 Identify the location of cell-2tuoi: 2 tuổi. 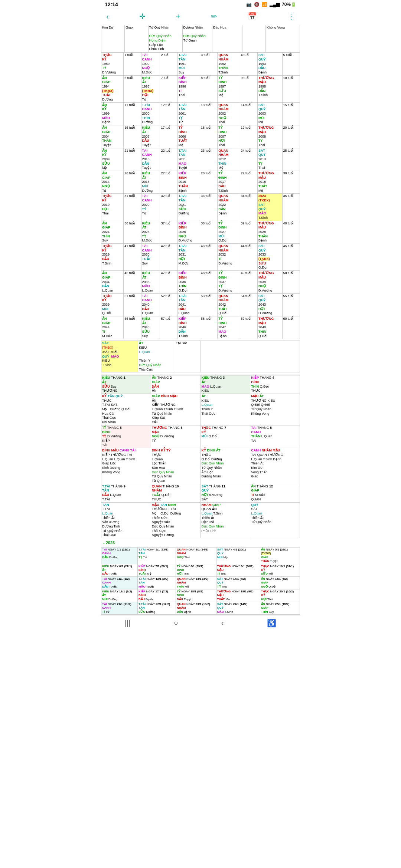
(169, 64).